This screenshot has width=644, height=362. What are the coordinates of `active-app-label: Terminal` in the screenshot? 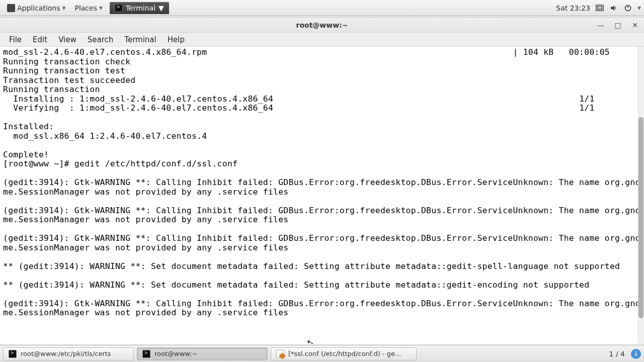 It's located at (141, 8).